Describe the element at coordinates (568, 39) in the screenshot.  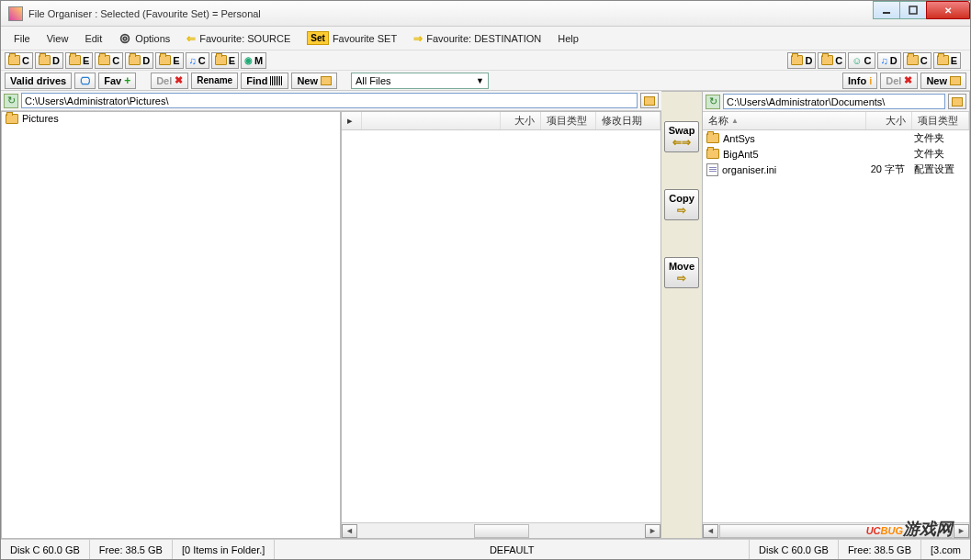
I see `menu-help: Help` at that location.